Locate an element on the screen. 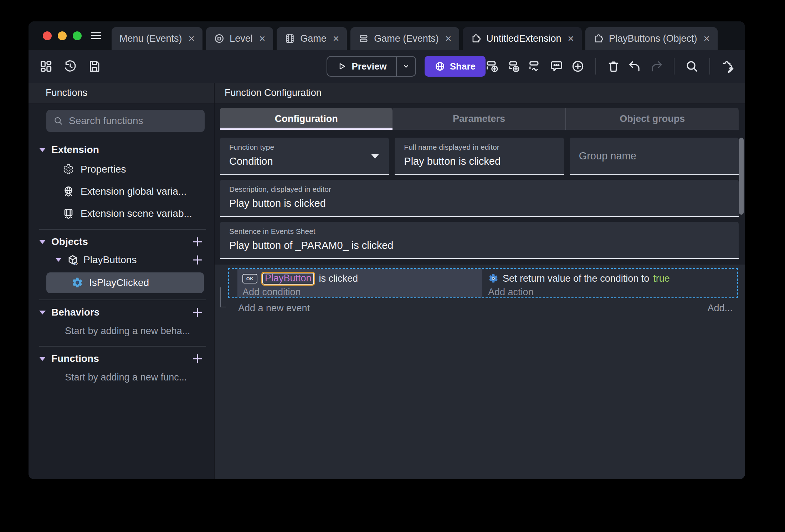 This screenshot has width=785, height=532. tab-game-events: Game (Events) × is located at coordinates (405, 39).